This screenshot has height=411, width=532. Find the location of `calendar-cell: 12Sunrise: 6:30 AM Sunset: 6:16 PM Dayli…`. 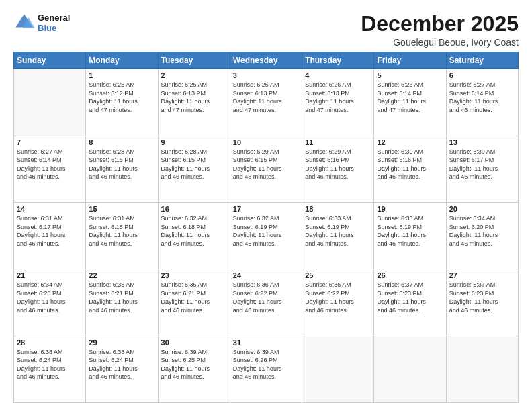

calendar-cell: 12Sunrise: 6:30 AM Sunset: 6:16 PM Dayli… is located at coordinates (410, 169).